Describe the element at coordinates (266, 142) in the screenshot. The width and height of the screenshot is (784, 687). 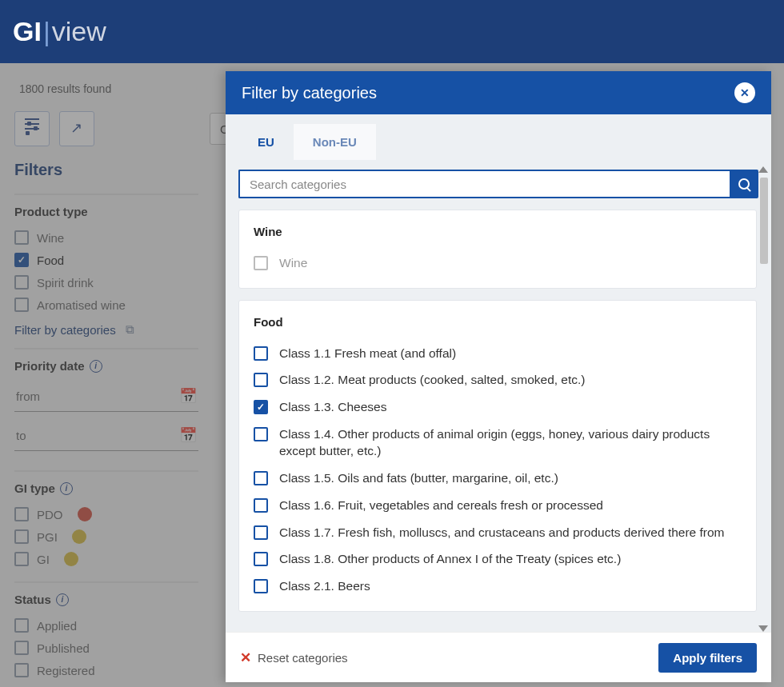
I see `tab-eu: EU` at that location.